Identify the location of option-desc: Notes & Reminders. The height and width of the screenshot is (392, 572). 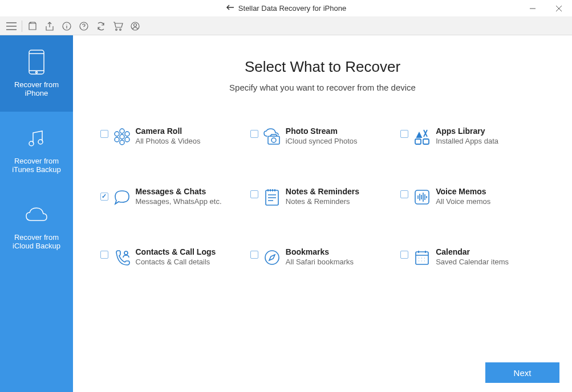
(323, 202).